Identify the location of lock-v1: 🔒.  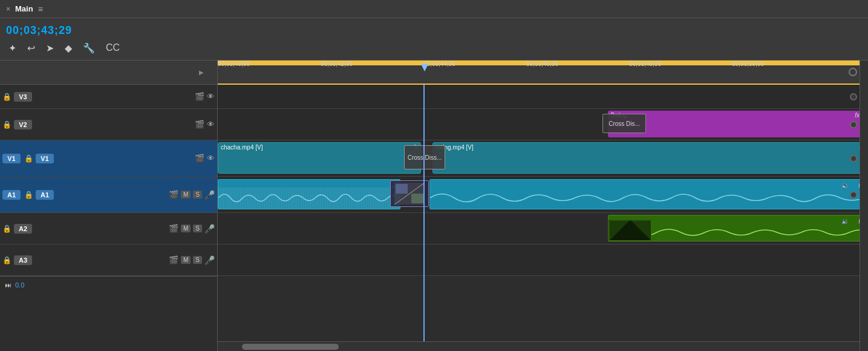
(29, 159).